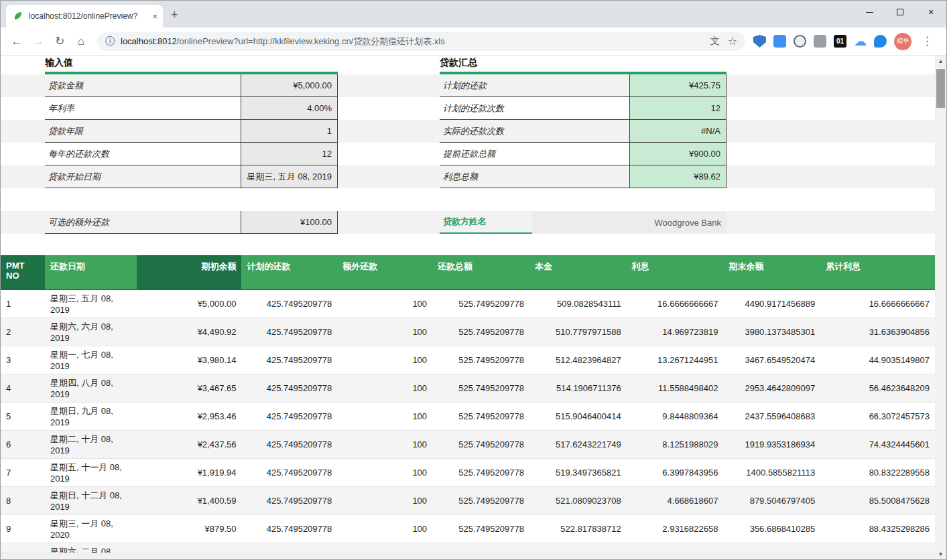 This screenshot has width=947, height=560. I want to click on schedule-cell: 5, so click(23, 417).